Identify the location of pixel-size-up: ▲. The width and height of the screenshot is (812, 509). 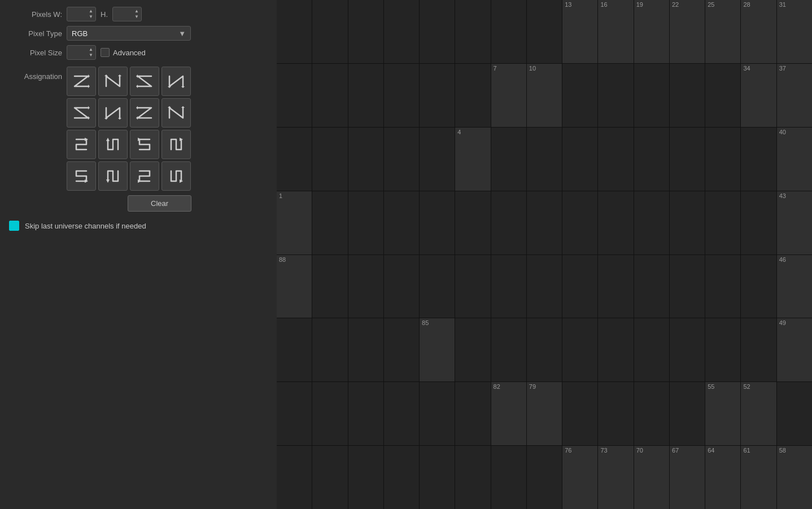
(91, 50).